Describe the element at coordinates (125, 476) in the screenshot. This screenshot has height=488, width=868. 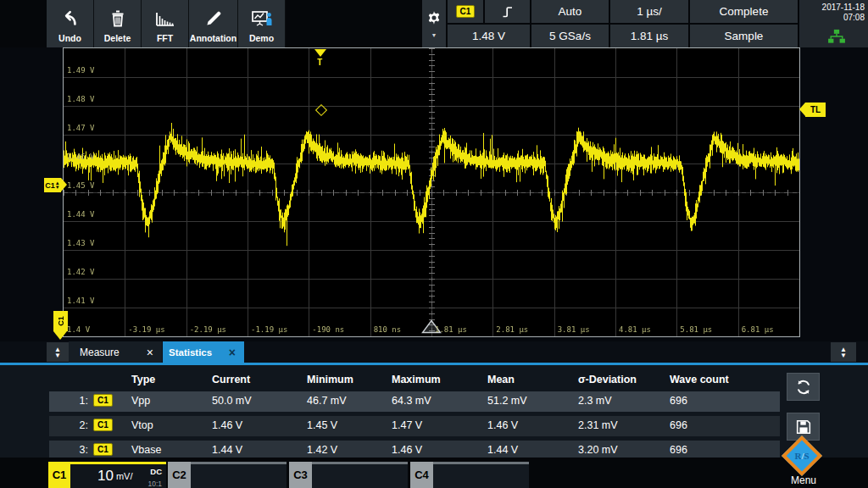
I see `channel1-scale-unit: mV/` at that location.